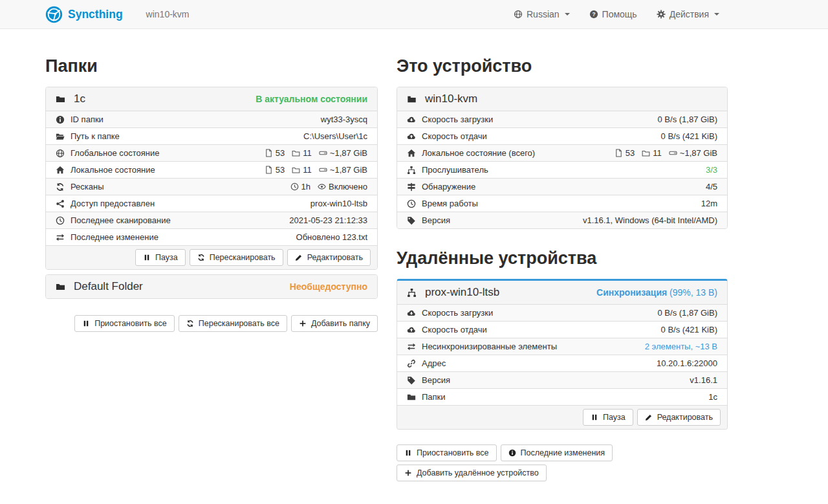  I want to click on this-device-header: win10-kvm, so click(562, 99).